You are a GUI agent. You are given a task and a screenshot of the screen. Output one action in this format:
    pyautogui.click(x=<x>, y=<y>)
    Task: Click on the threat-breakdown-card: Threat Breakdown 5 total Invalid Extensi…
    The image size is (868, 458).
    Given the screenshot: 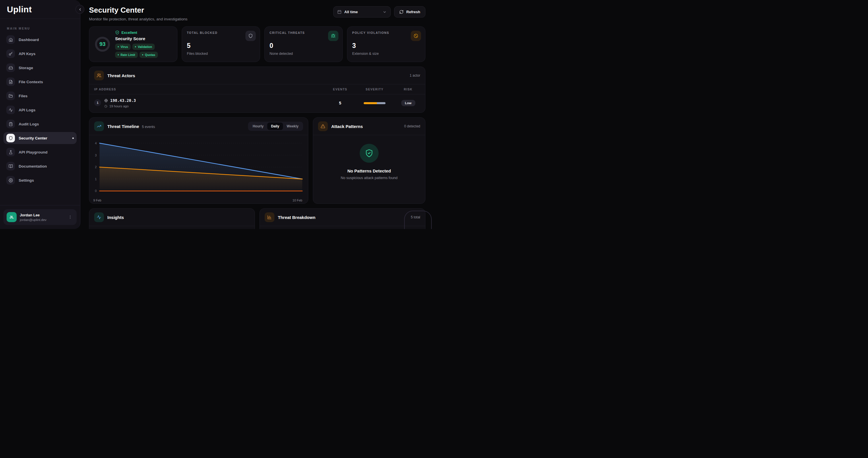 What is the action you would take?
    pyautogui.click(x=342, y=219)
    